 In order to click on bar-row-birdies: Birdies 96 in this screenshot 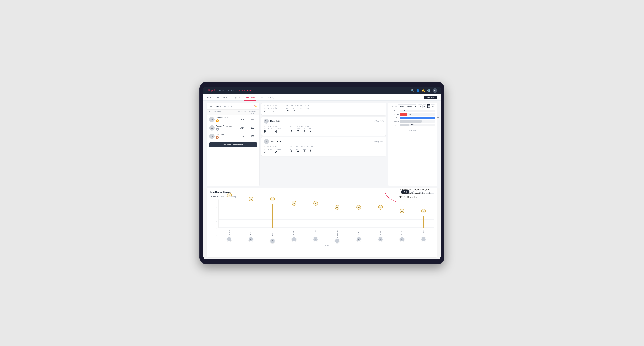, I will do `click(412, 114)`.